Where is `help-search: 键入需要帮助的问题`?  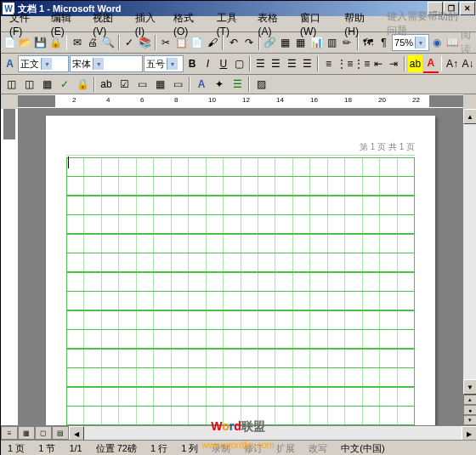
help-search: 键入需要帮助的问题 is located at coordinates (428, 24).